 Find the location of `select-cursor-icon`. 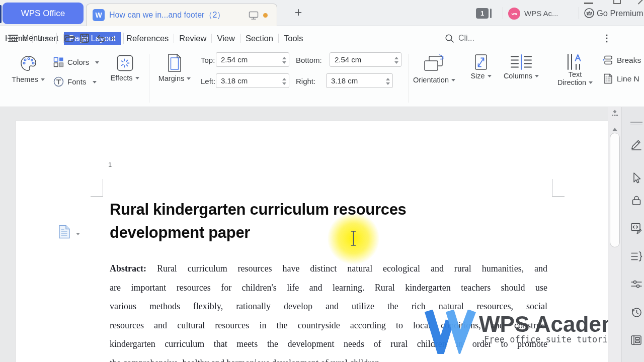

select-cursor-icon is located at coordinates (636, 178).